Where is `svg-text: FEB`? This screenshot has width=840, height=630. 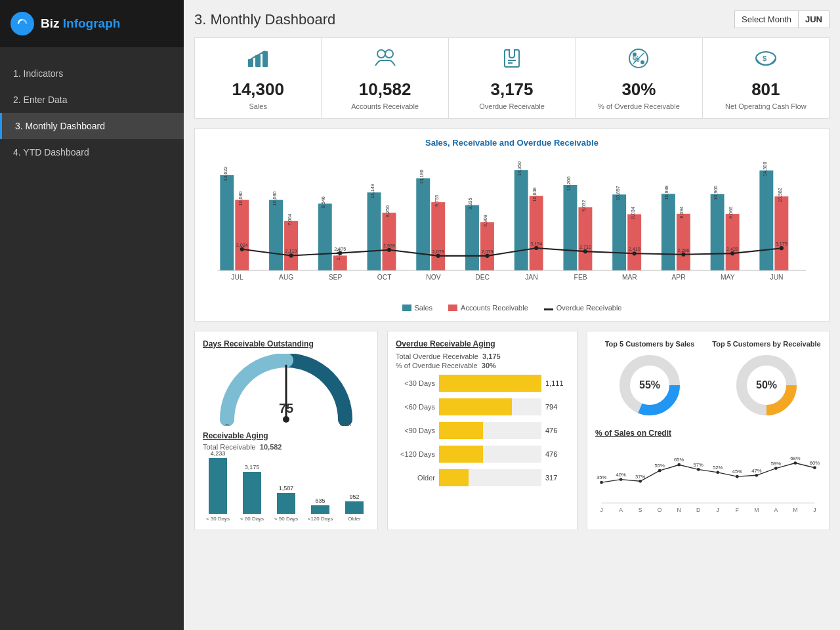
svg-text: FEB is located at coordinates (581, 277).